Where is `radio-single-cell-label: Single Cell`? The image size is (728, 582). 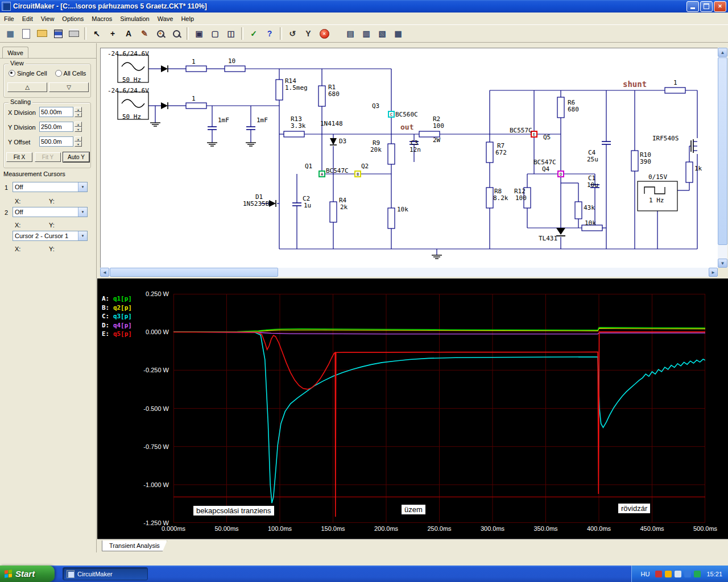 radio-single-cell-label: Single Cell is located at coordinates (32, 73).